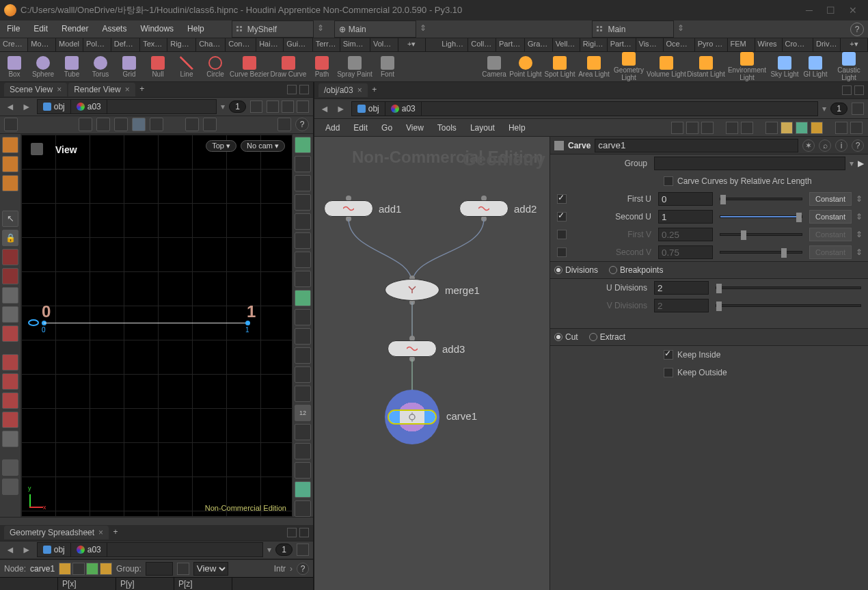 This screenshot has height=590, width=868. Describe the element at coordinates (10, 439) in the screenshot. I see `gear-icon` at that location.